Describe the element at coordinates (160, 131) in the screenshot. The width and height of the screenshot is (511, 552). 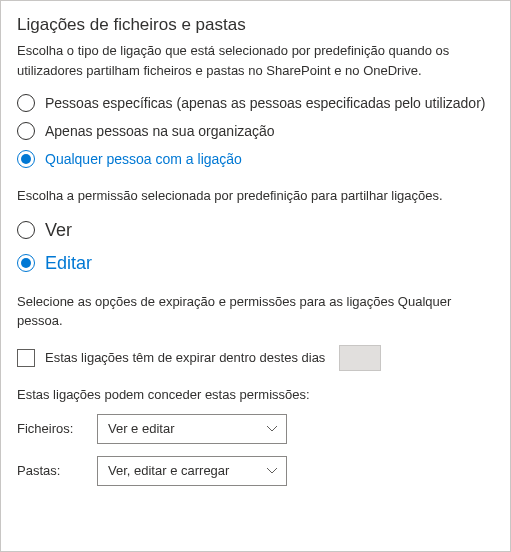
I see `radio-label: Apenas pessoas na sua organização` at that location.